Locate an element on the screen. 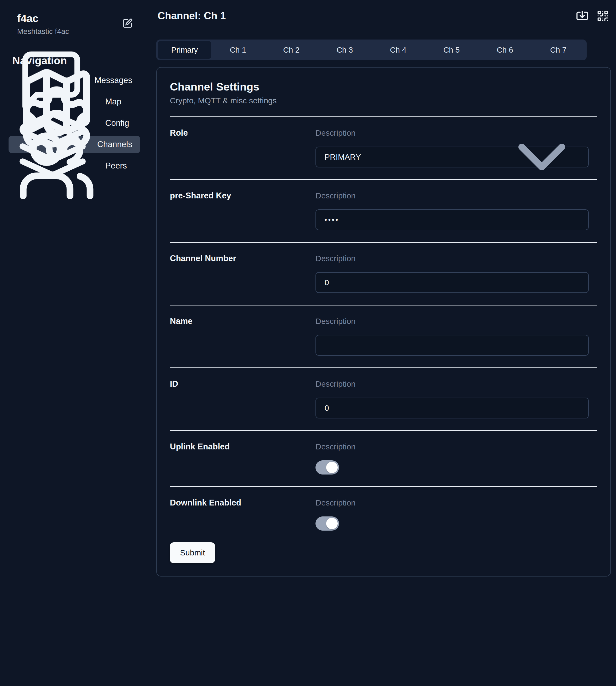  edit-icon is located at coordinates (127, 23).